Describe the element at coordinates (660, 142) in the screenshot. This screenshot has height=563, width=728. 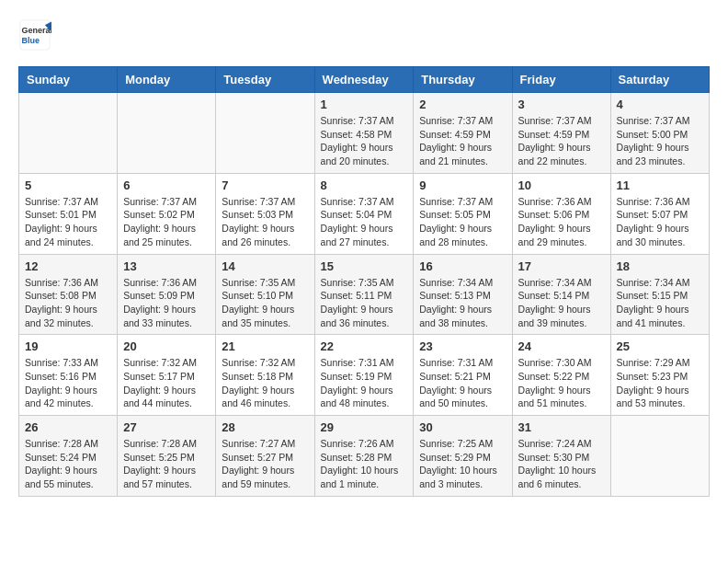
I see `day-info: Sunrise: 7:37 AM Sunset: 5:00 PM Dayligh…` at that location.